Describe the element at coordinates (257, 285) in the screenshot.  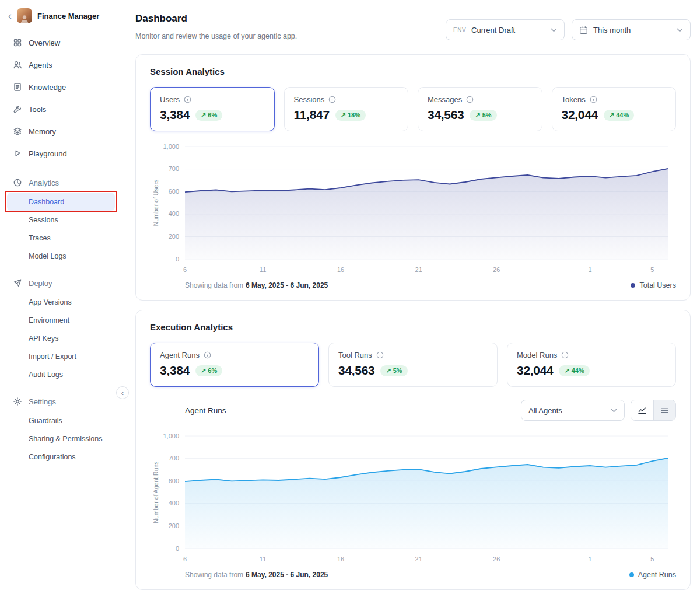
I see `date-range-note: Showing data from6 May, 2025 - 6 Jun, 20…` at that location.